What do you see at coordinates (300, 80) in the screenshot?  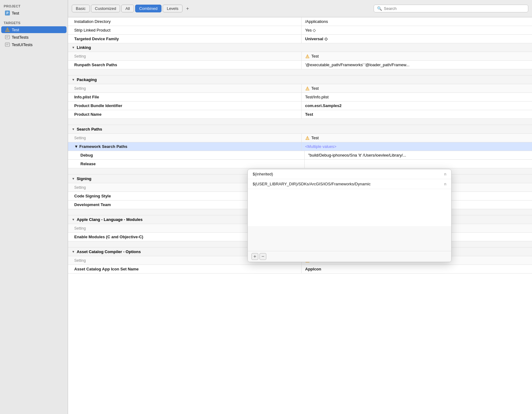 I see `section-packaging: ▼ Packaging` at bounding box center [300, 80].